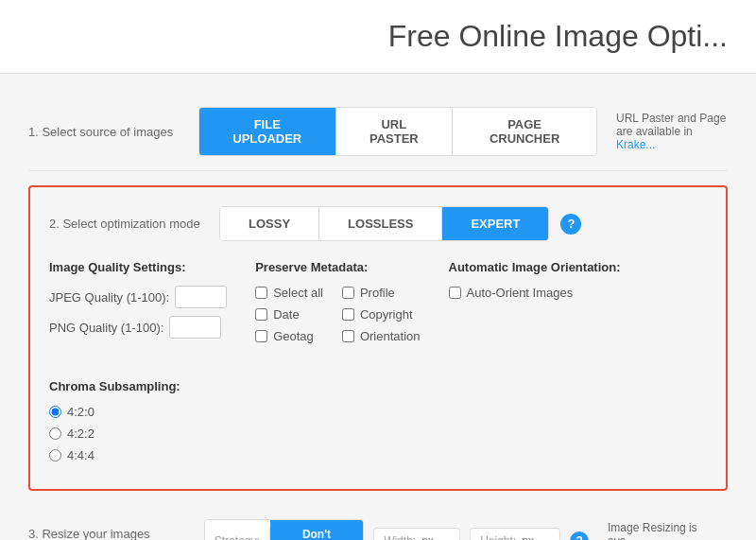 The height and width of the screenshot is (540, 756). What do you see at coordinates (558, 36) in the screenshot?
I see `page-title: Free Online Image Opti...` at bounding box center [558, 36].